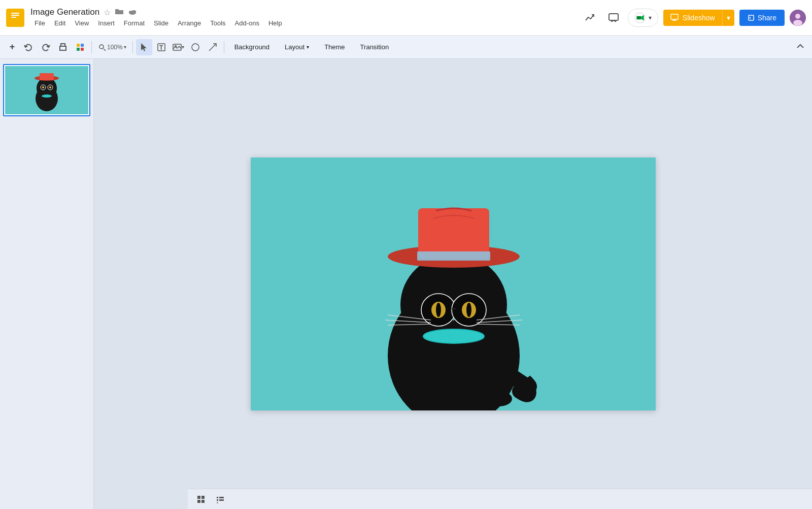 The height and width of the screenshot is (509, 812). What do you see at coordinates (699, 18) in the screenshot?
I see `slideshow-label: Slideshow` at bounding box center [699, 18].